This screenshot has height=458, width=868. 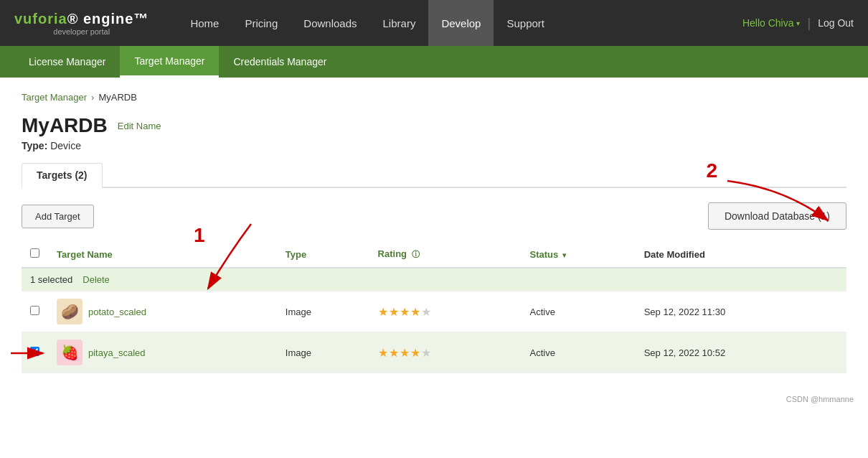 What do you see at coordinates (434, 399) in the screenshot?
I see `footer: CSDN @hmmanne` at bounding box center [434, 399].